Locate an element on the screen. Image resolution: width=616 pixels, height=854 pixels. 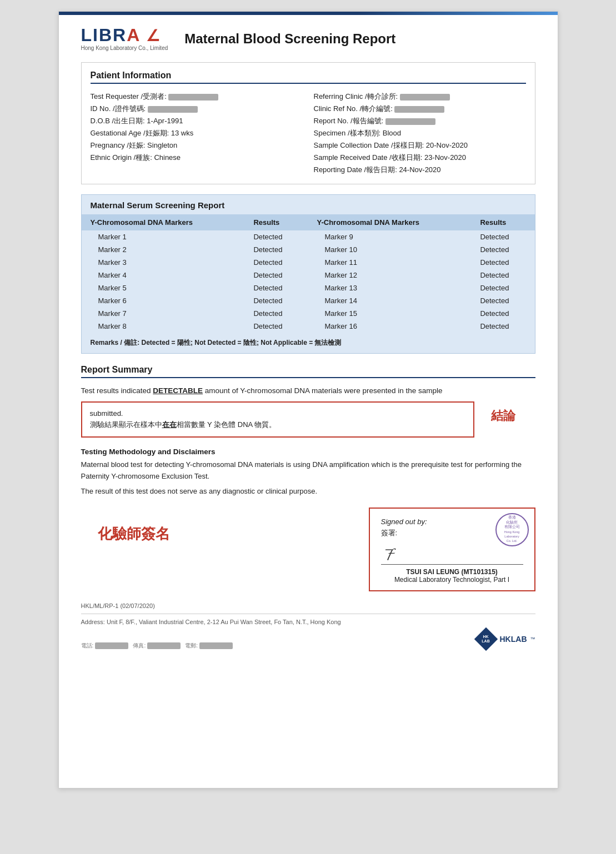
col1-header: Y-Chromosomal DNA Markers is located at coordinates (163, 222).